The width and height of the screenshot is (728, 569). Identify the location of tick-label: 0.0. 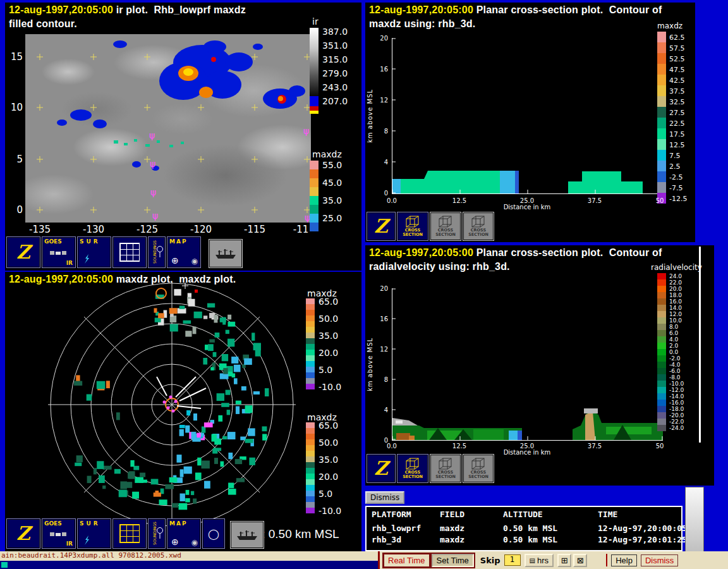
(392, 446).